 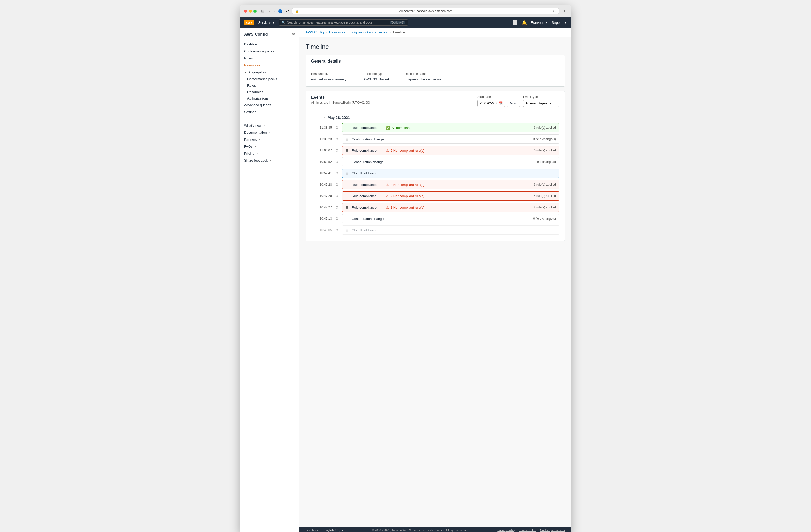 I want to click on timeline-event: ⊞ Configuration change 3 field change(s), so click(x=451, y=139).